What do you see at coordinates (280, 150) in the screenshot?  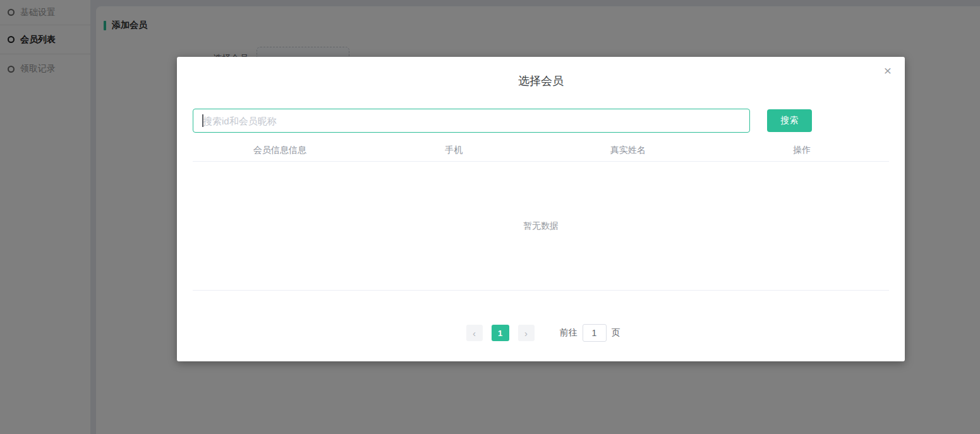 I see `column-header-member-info: 会员信息信息` at bounding box center [280, 150].